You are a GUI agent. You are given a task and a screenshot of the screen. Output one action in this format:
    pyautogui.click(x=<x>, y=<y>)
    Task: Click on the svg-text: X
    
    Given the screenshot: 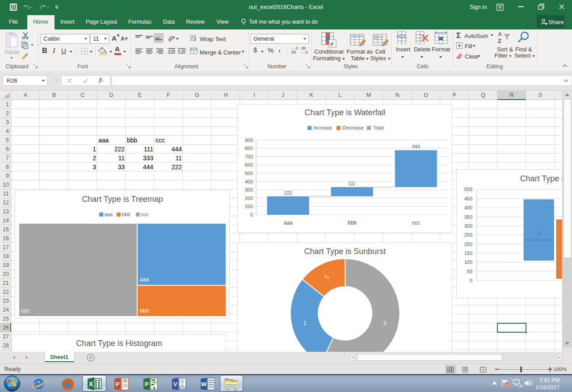 What is the action you would take?
    pyautogui.click(x=91, y=384)
    